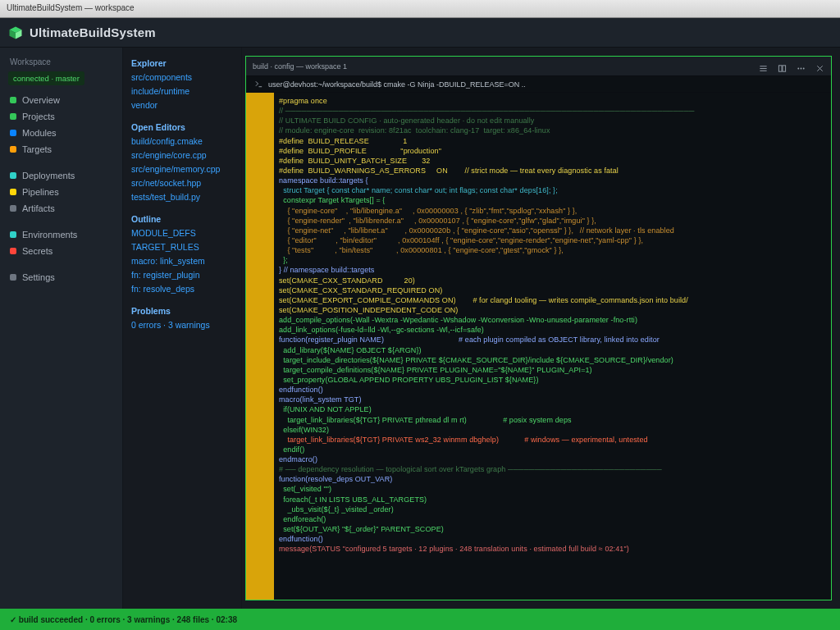 The image size is (840, 630). Describe the element at coordinates (538, 84) in the screenshot. I see `terminal-prompt-row: user@devhost:~/workspace/build$ cmake -G…` at that location.